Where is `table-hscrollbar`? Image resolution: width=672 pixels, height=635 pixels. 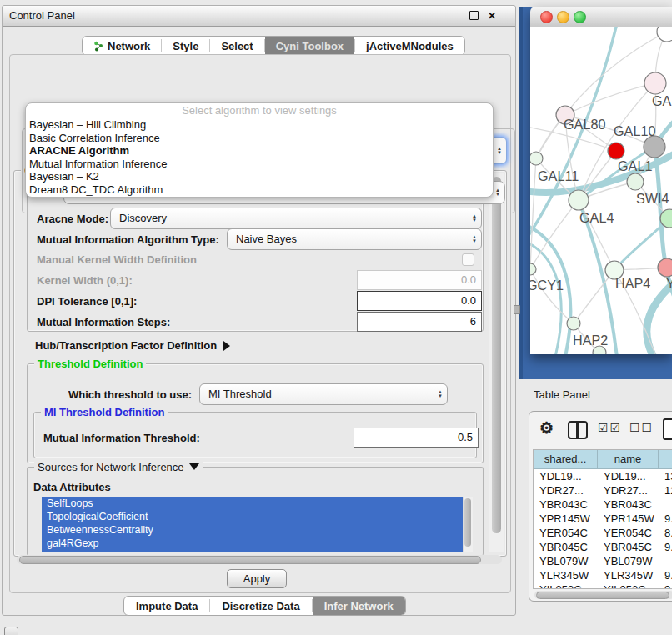 table-hscrollbar is located at coordinates (604, 595).